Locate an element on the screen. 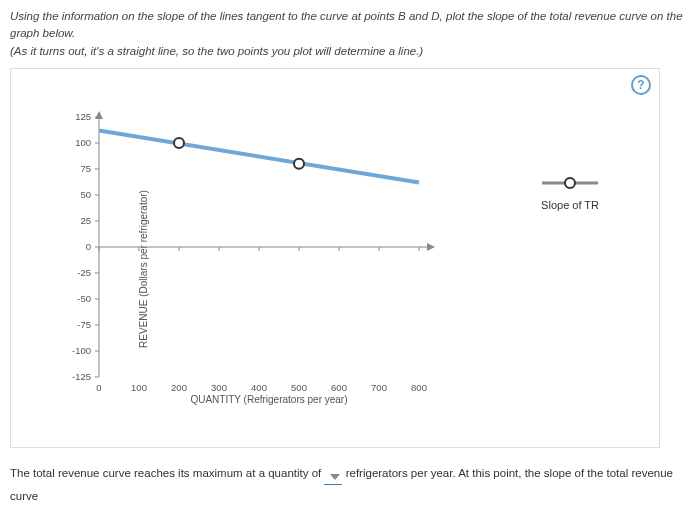  help-icon: ? is located at coordinates (640, 85).